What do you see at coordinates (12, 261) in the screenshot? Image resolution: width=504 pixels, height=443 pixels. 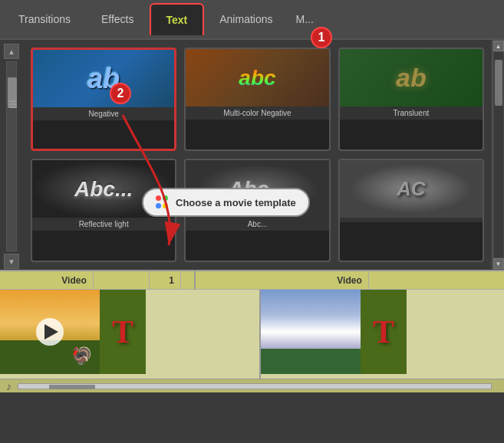 I see `scroll-down-button: ▼` at bounding box center [12, 261].